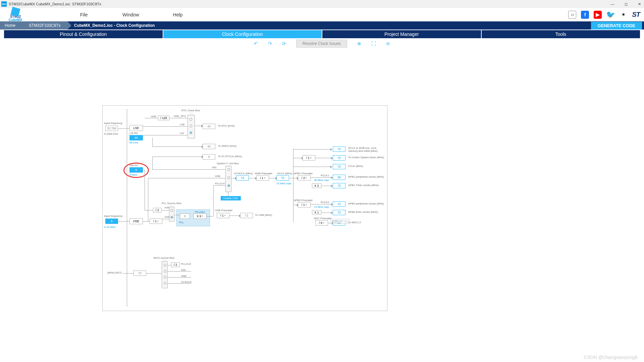 This screenshot has width=644, height=362. What do you see at coordinates (113, 123) in the screenshot?
I see `lse-input-label: Input frequency` at bounding box center [113, 123].